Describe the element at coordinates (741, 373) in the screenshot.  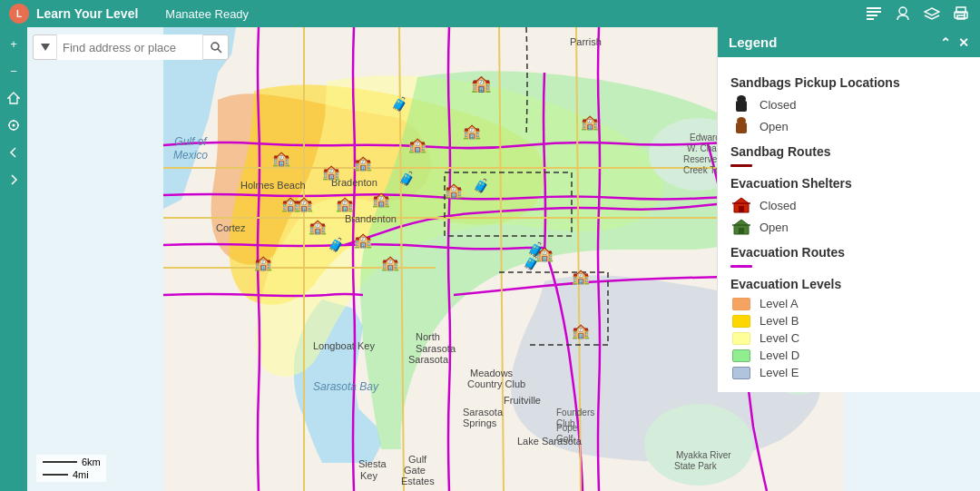
I see `level-e-icon` at that location.